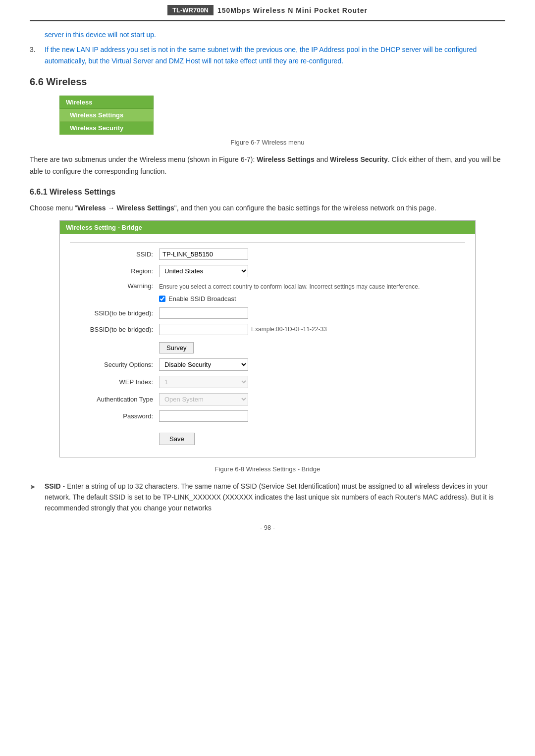 This screenshot has height=756, width=535. Describe the element at coordinates (268, 382) in the screenshot. I see `wep-index-row: WEP Index: 1` at that location.